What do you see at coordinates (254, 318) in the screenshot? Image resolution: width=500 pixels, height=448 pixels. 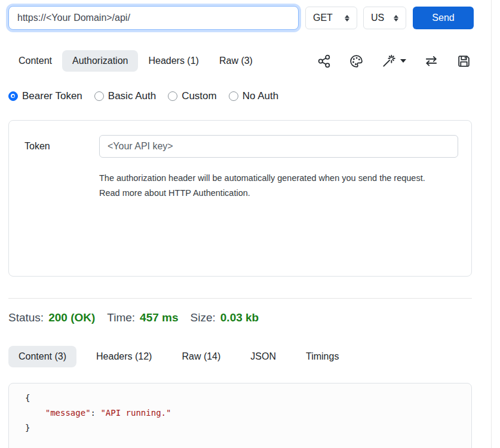 I see `response-status-row: Status: 200 (OK) Time: 457 ms Size: 0.03…` at bounding box center [254, 318].